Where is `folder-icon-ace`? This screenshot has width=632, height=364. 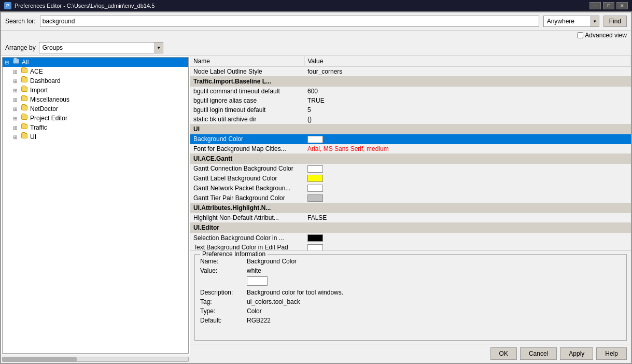 folder-icon-ace is located at coordinates (25, 72).